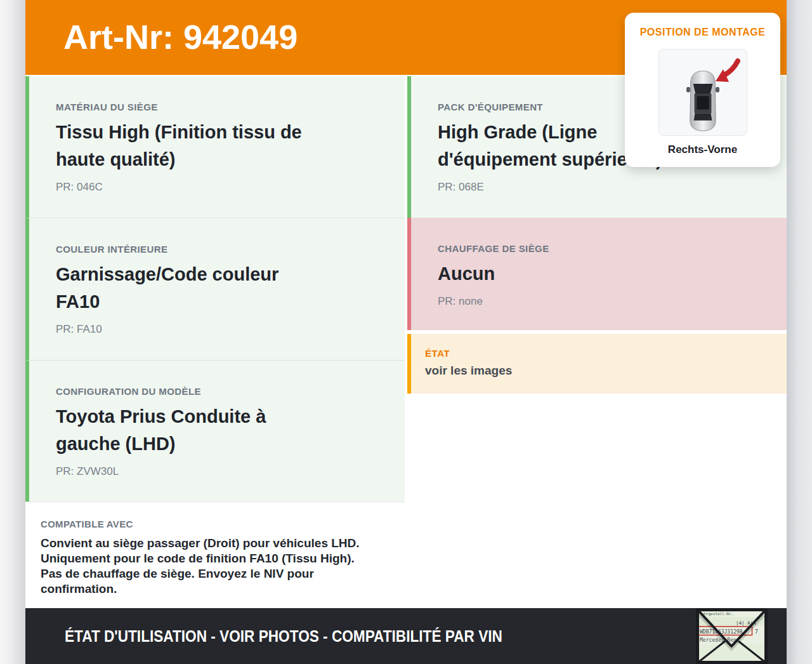 This screenshot has height=664, width=812. I want to click on interior-color-value: Garnissage/Code couleur FA10, so click(219, 288).